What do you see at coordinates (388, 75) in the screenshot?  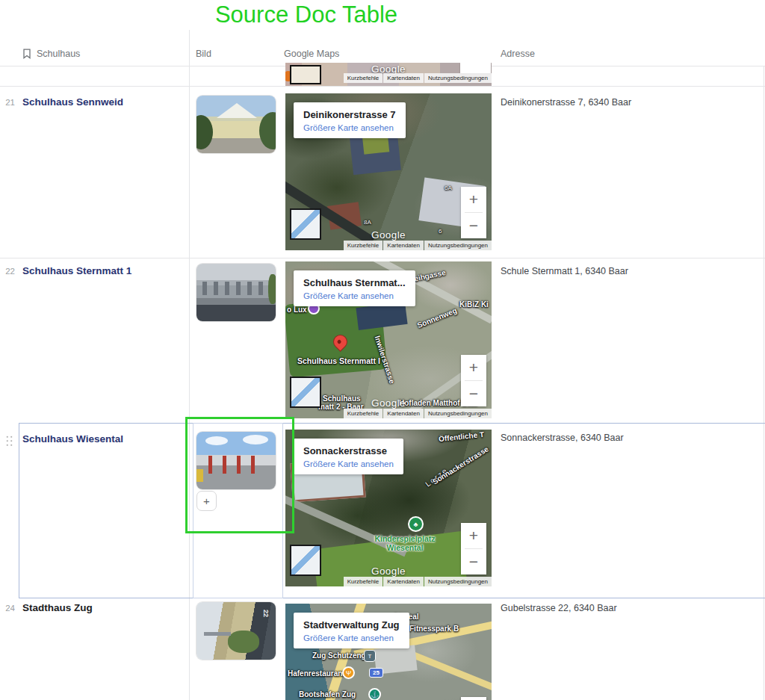 I see `partial-map-row-above: Google Kurzbefehle Kartendaten Nutzungsb…` at bounding box center [388, 75].